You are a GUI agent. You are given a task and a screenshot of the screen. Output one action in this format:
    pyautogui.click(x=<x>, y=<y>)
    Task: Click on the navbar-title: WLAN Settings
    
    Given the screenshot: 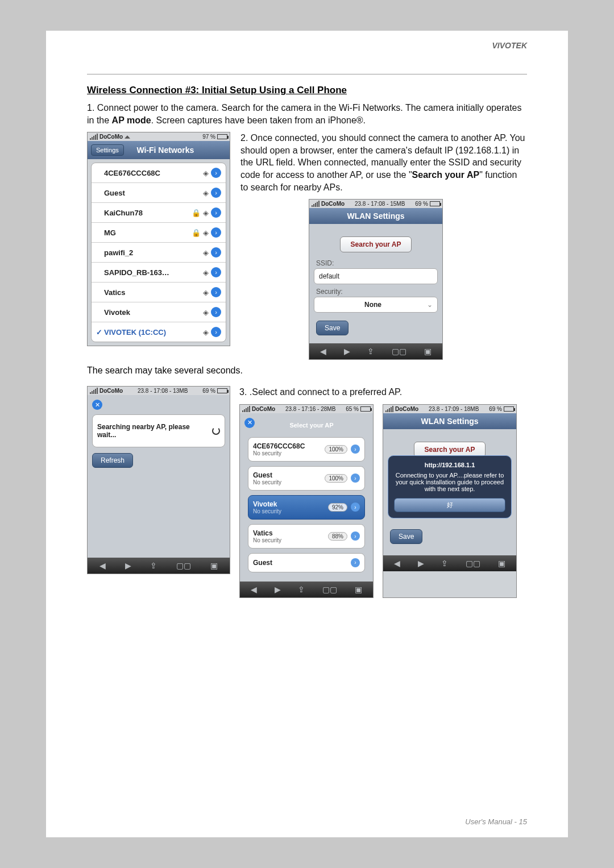 What is the action you would take?
    pyautogui.click(x=376, y=216)
    